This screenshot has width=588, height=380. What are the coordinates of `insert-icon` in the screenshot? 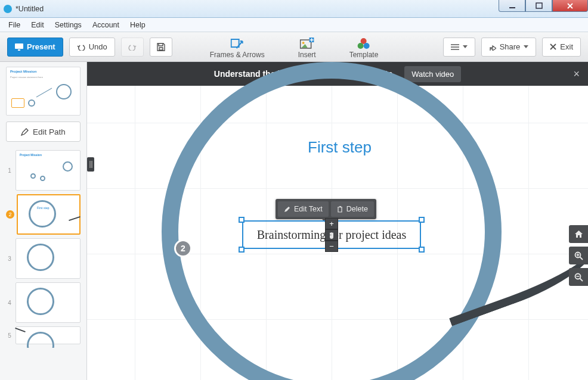 It's located at (307, 43).